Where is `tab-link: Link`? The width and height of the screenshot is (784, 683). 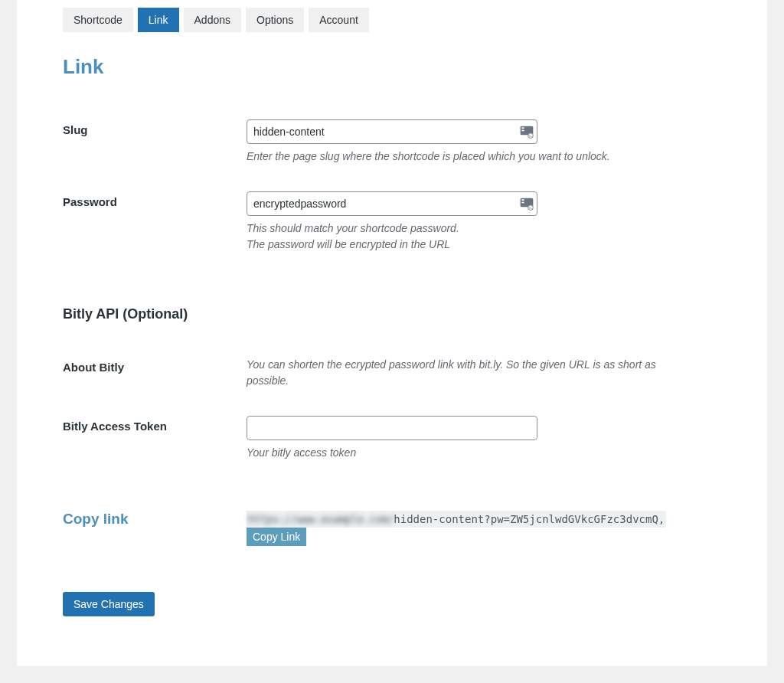
tab-link: Link is located at coordinates (158, 20).